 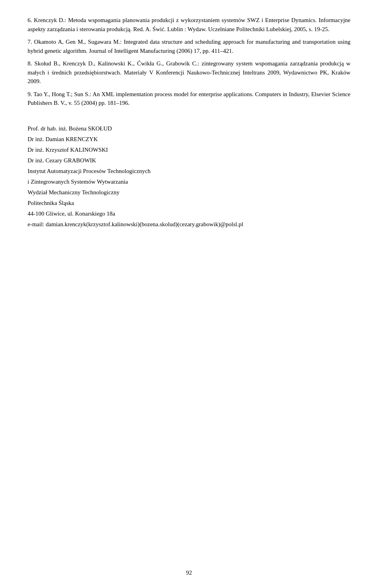 What do you see at coordinates (189, 128) in the screenshot?
I see `author-line-1: Prof. dr hab. inż. Bożena SKOŁUD` at bounding box center [189, 128].